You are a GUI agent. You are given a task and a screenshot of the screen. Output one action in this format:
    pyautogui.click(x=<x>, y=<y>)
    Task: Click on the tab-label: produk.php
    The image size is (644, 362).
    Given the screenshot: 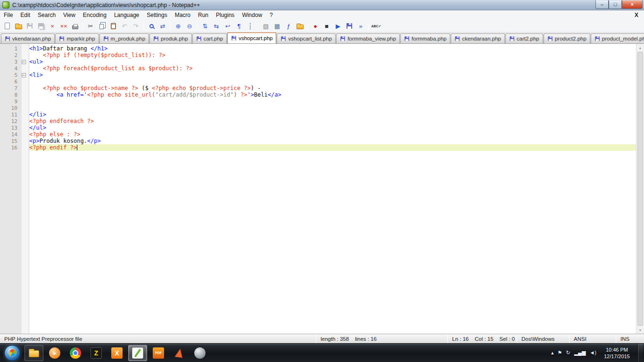 What is the action you would take?
    pyautogui.click(x=174, y=39)
    